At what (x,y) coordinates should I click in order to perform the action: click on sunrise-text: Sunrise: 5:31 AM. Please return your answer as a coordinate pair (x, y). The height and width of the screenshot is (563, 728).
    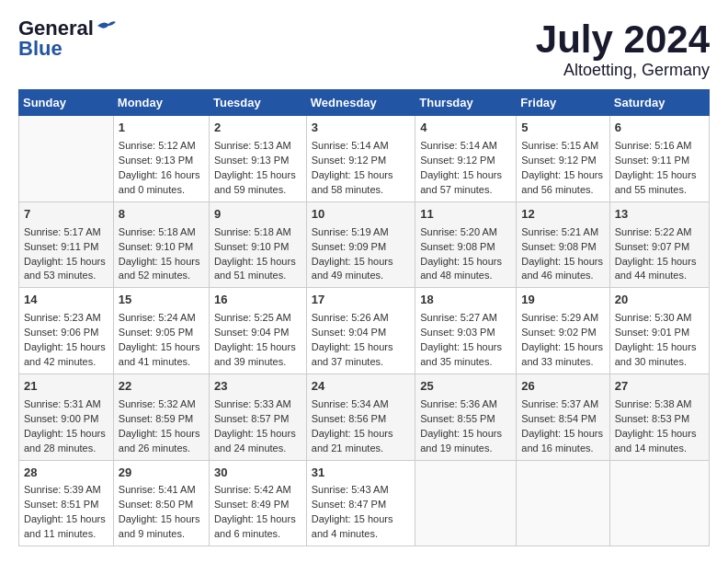
    Looking at the image, I should click on (66, 405).